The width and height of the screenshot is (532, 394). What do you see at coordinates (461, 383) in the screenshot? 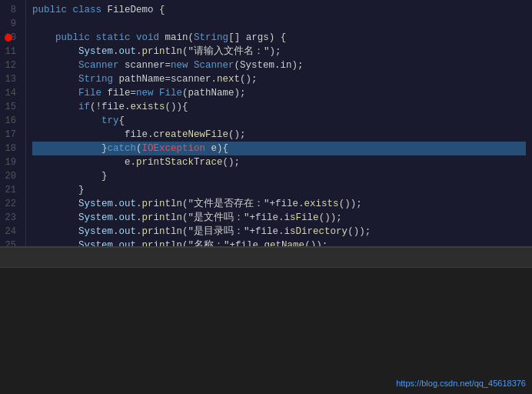
I see `watermark: https://blog.csdn.net/qq_45618376` at bounding box center [461, 383].